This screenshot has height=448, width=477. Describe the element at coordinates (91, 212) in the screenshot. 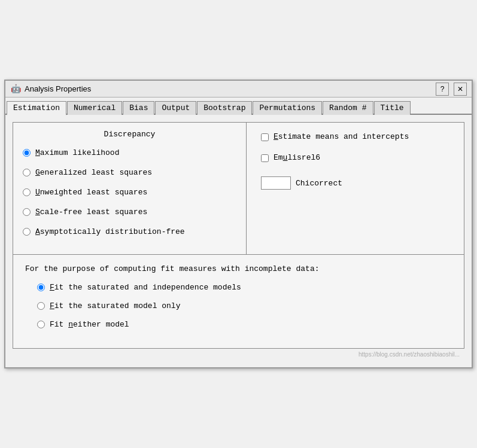

I see `radio-label-scale-free: Scale-free least squares` at that location.